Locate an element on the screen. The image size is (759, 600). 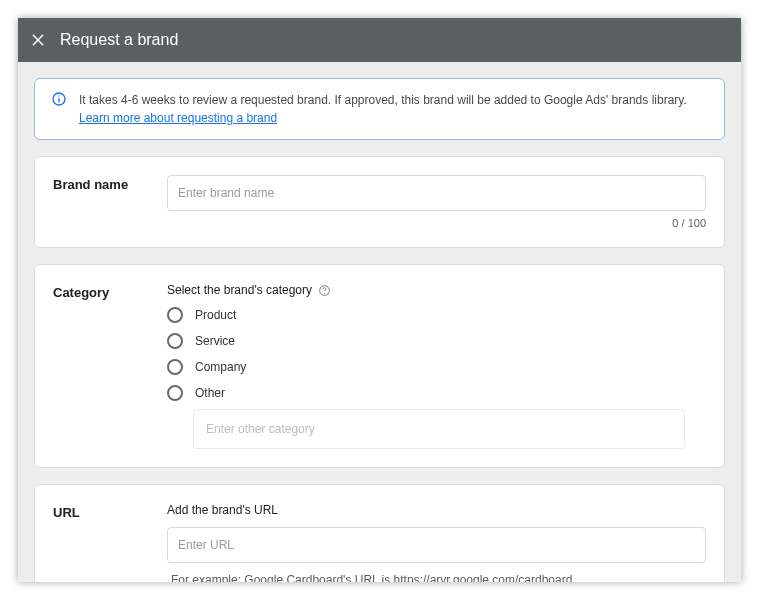
radio-other: Other is located at coordinates (436, 393).